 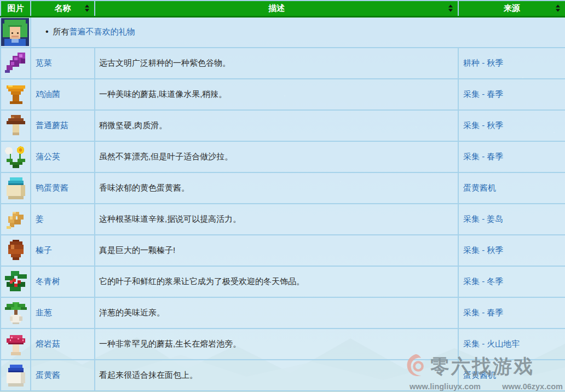 What do you see at coordinates (483, 62) in the screenshot?
I see `item-source-link: 耕种 - 秋季` at bounding box center [483, 62].